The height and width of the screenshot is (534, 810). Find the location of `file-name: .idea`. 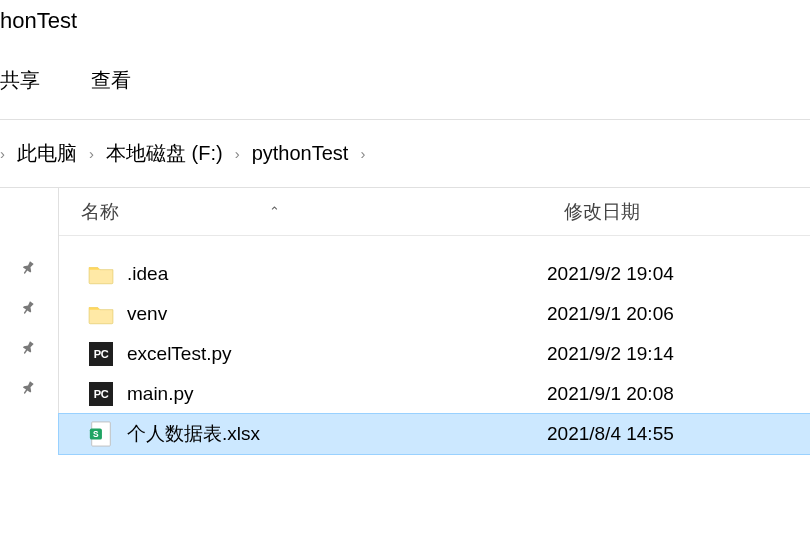

file-name: .idea is located at coordinates (337, 274).